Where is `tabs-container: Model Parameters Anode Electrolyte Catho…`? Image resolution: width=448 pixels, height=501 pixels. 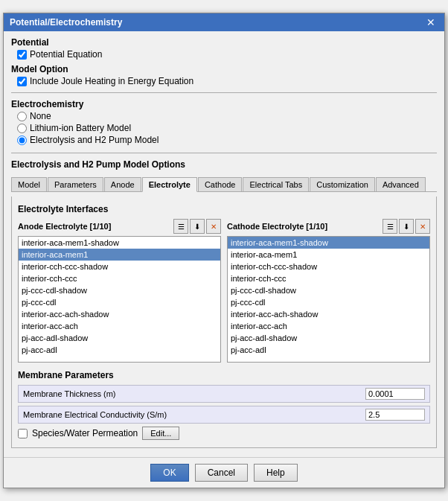
tabs-container: Model Parameters Anode Electrolyte Catho… is located at coordinates (224, 185).